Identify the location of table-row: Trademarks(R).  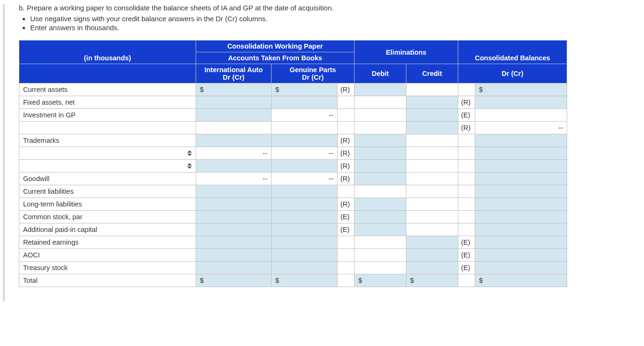
(293, 140).